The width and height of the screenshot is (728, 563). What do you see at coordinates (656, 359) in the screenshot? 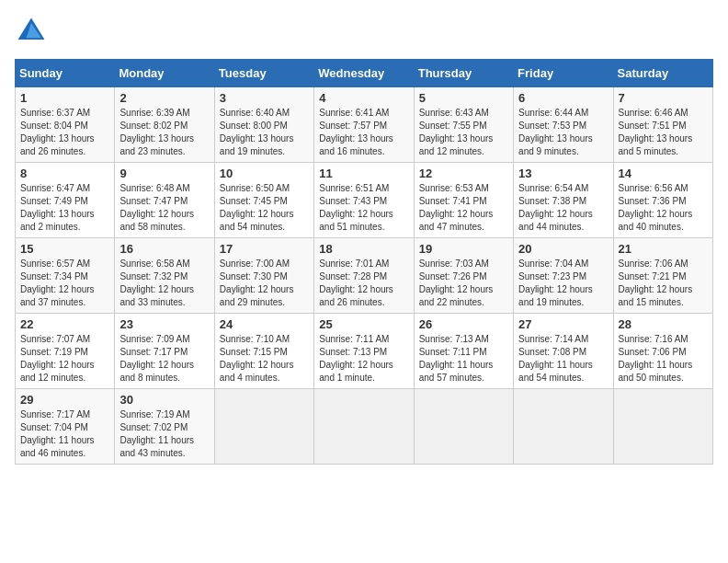
I see `day-info: Sunrise: 7:16 AMSunset: 7:06 PMDaylight:…` at bounding box center [656, 359].